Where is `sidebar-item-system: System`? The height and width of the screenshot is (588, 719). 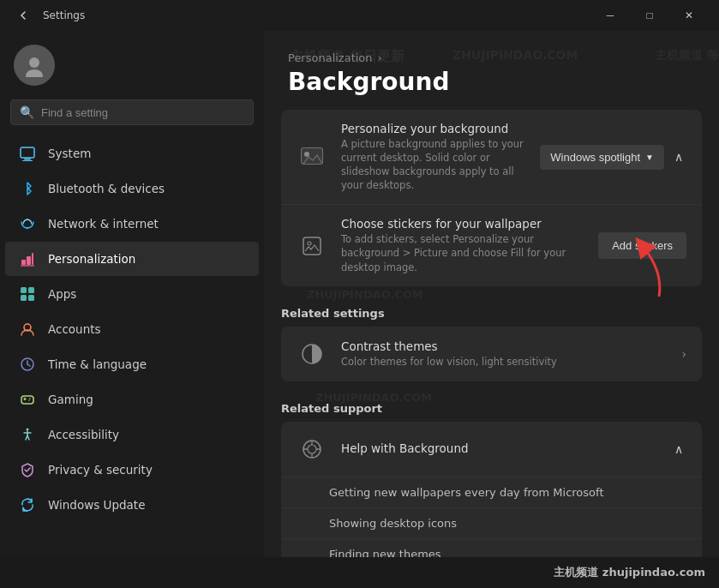
sidebar-item-system: System is located at coordinates (132, 153).